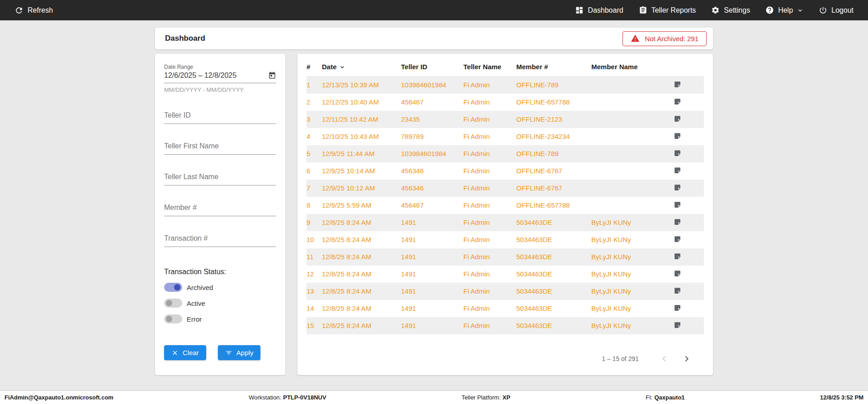  What do you see at coordinates (505, 223) in the screenshot?
I see `table-row: 9 12/8/25 8:24 AM 1491 Fi Admin 5034463D…` at bounding box center [505, 223].